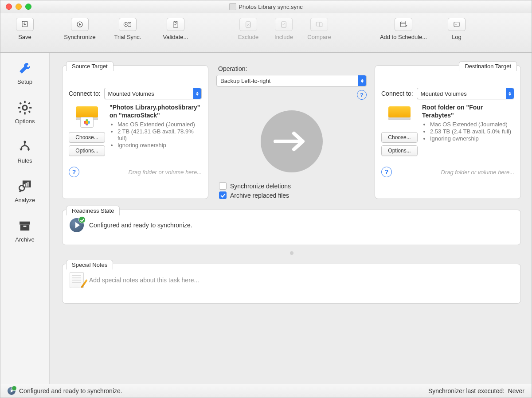 Image resolution: width=532 pixels, height=398 pixels. Describe the element at coordinates (25, 187) in the screenshot. I see `magnifier-chart-icon` at that location.